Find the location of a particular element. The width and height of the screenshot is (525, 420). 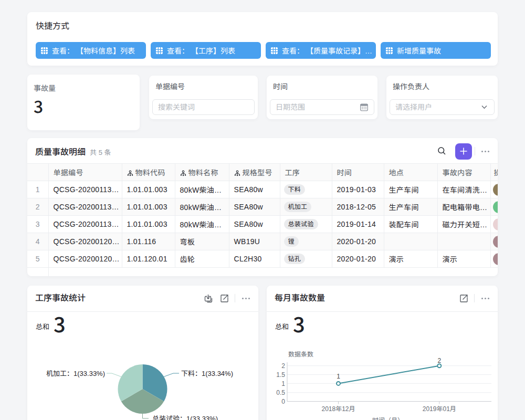

svg-text: 2019年01月 is located at coordinates (439, 409).